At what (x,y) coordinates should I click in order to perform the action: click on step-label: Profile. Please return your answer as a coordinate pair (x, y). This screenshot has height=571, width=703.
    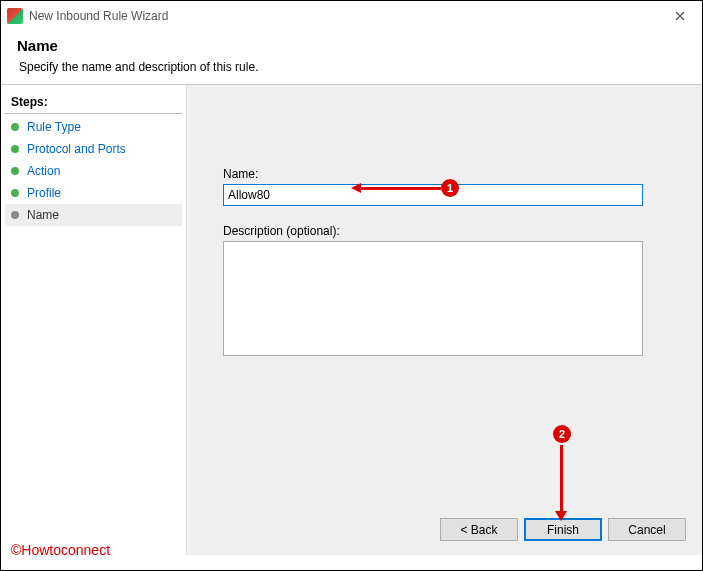
    Looking at the image, I should click on (44, 193).